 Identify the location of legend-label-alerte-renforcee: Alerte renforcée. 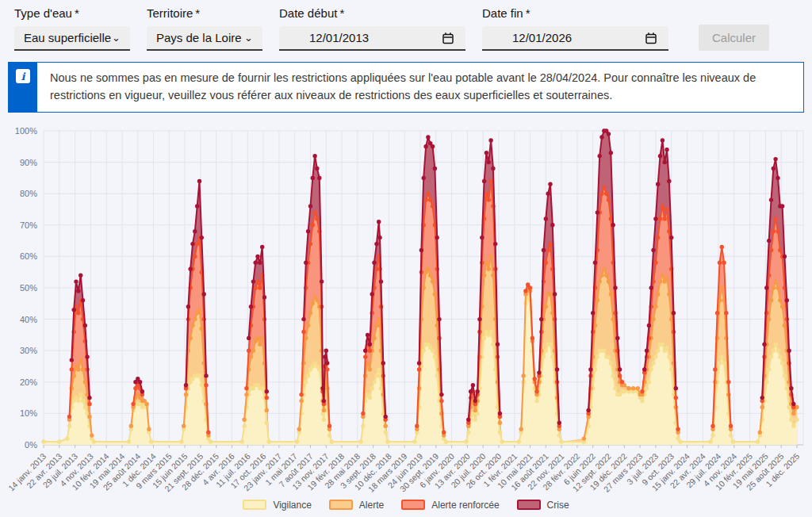
(465, 505).